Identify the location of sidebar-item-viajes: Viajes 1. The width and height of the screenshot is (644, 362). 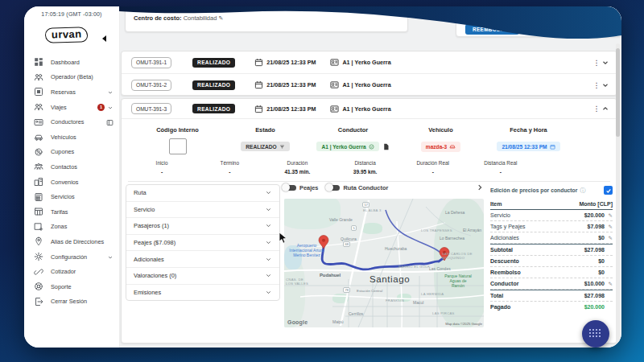
(72, 108).